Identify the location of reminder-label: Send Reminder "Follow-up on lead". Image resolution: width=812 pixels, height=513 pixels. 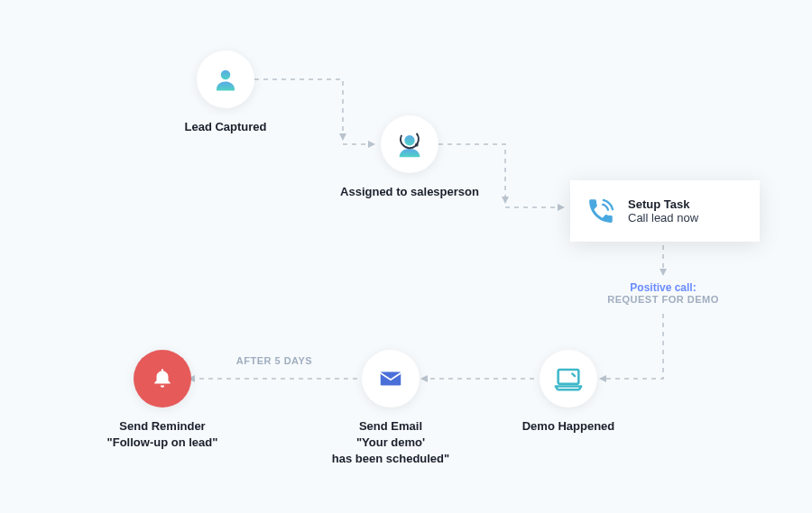
(162, 435).